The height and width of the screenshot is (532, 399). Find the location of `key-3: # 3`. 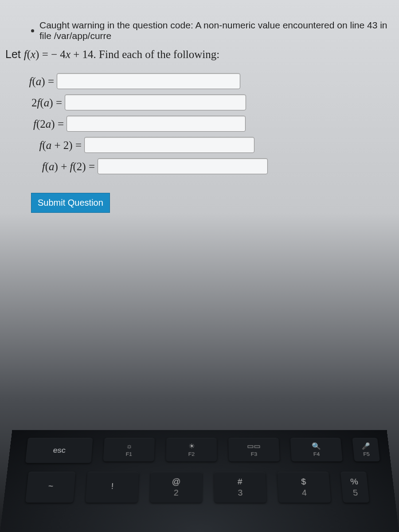

key-3: # 3 is located at coordinates (240, 487).